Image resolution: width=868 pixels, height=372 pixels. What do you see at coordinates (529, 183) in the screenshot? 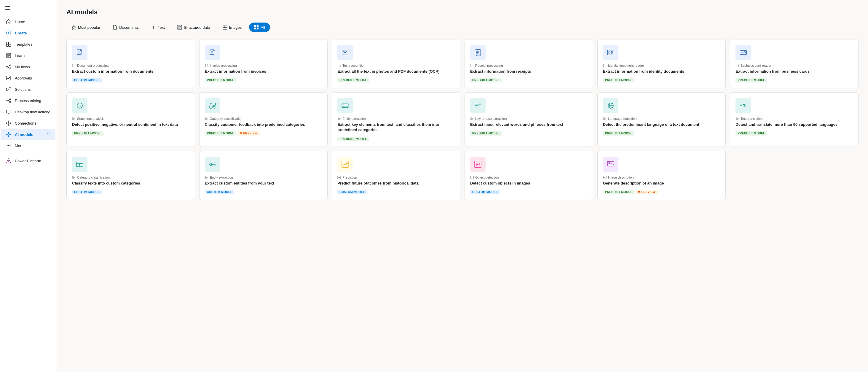
I see `card-title: Detect custom objects in images` at bounding box center [529, 183].